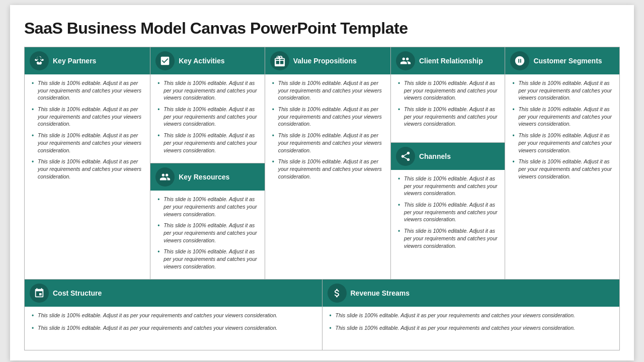 The height and width of the screenshot is (362, 644). I want to click on value-propositions-icon, so click(280, 61).